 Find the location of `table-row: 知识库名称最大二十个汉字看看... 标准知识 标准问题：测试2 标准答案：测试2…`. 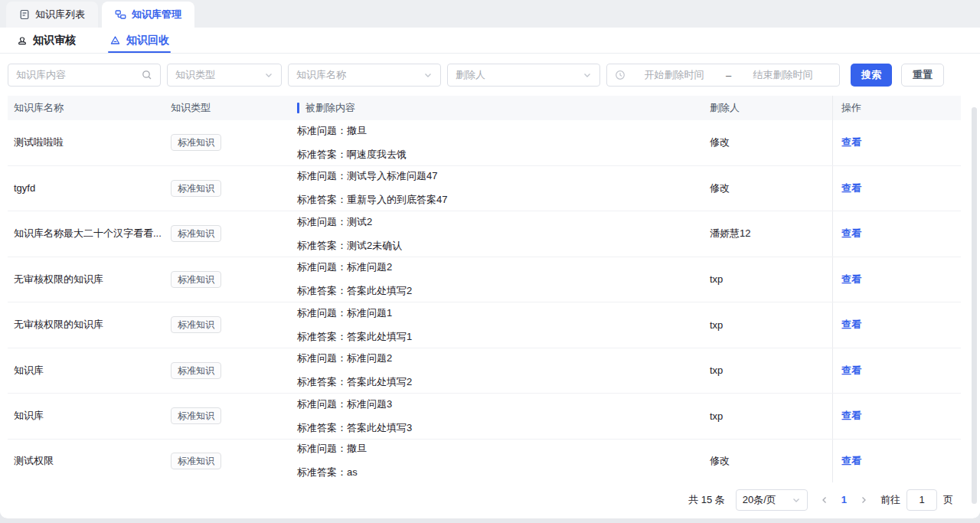

table-row: 知识库名称最大二十个汉字看看... 标准知识 标准问题：测试2 标准答案：测试2… is located at coordinates (484, 234).